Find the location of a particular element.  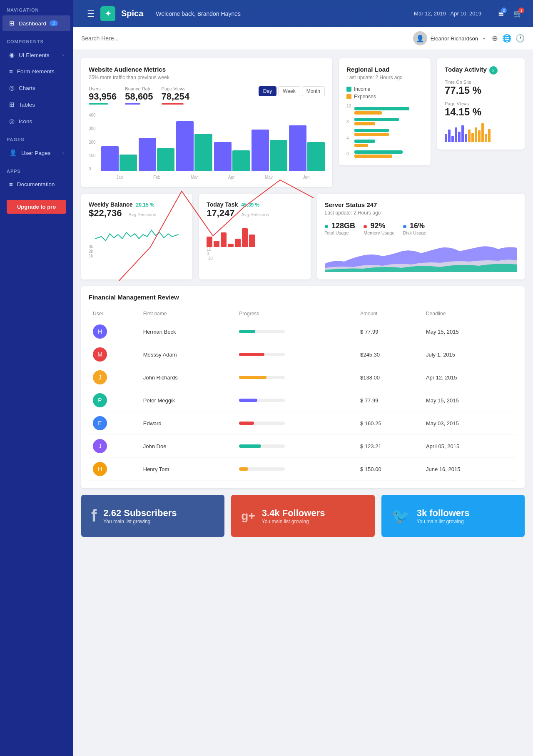

col-user: User is located at coordinates (114, 314).